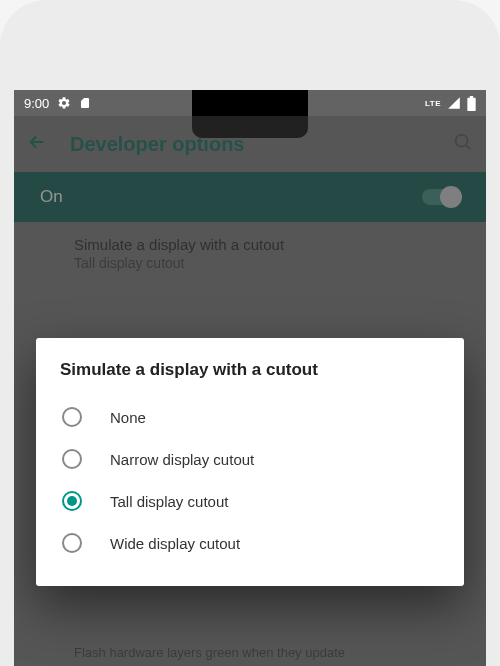 The height and width of the screenshot is (666, 500). I want to click on sd-card-icon, so click(85, 103).